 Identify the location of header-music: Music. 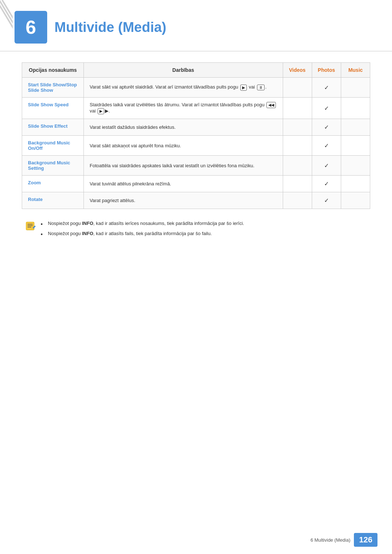
(356, 70).